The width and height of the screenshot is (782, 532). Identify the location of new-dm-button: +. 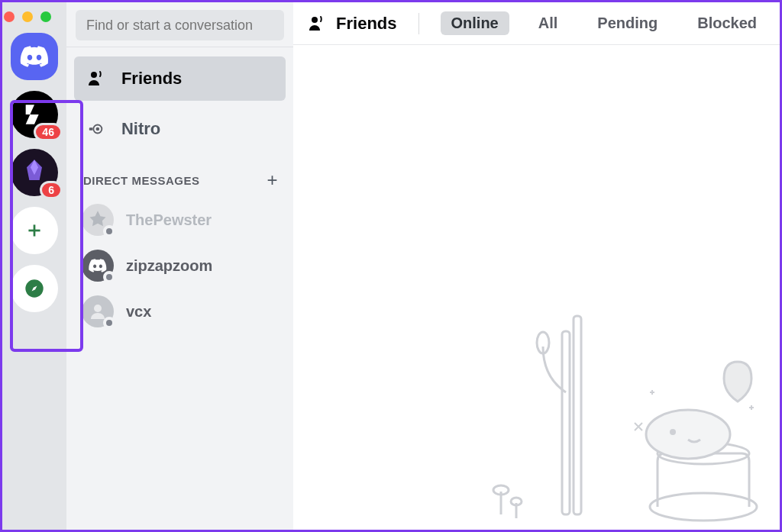
(273, 180).